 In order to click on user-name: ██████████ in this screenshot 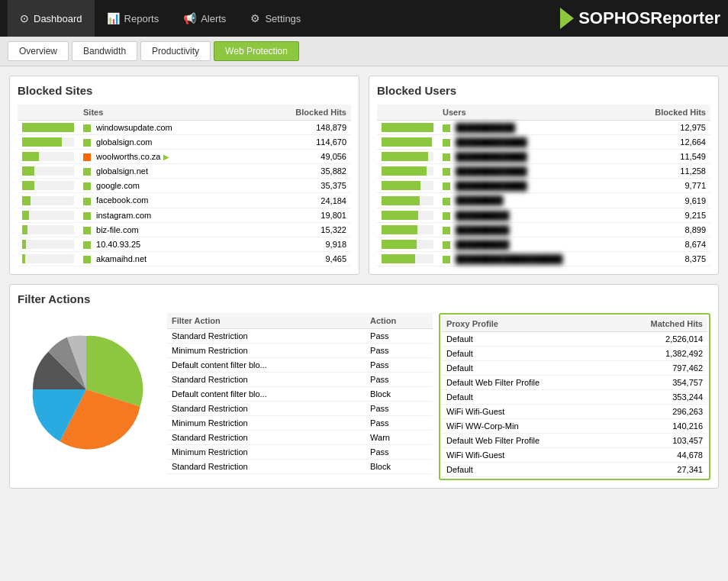, I will do `click(531, 128)`.